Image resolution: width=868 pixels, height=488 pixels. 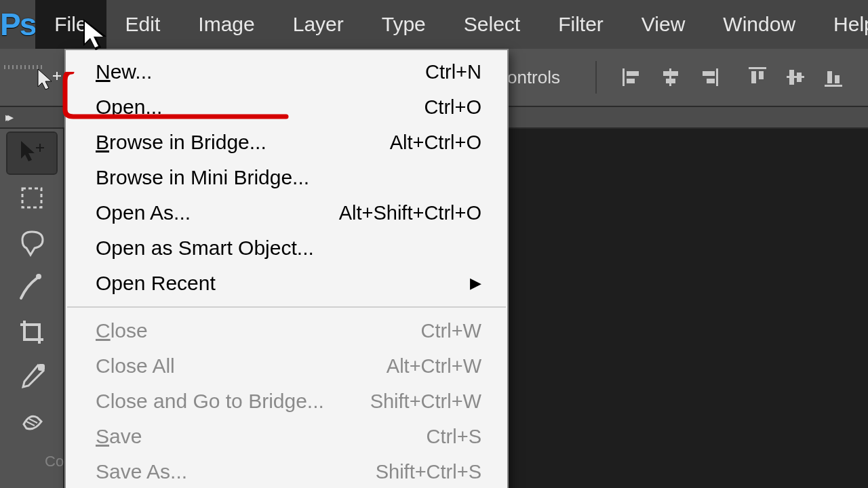 I want to click on menu-help: Help, so click(x=841, y=24).